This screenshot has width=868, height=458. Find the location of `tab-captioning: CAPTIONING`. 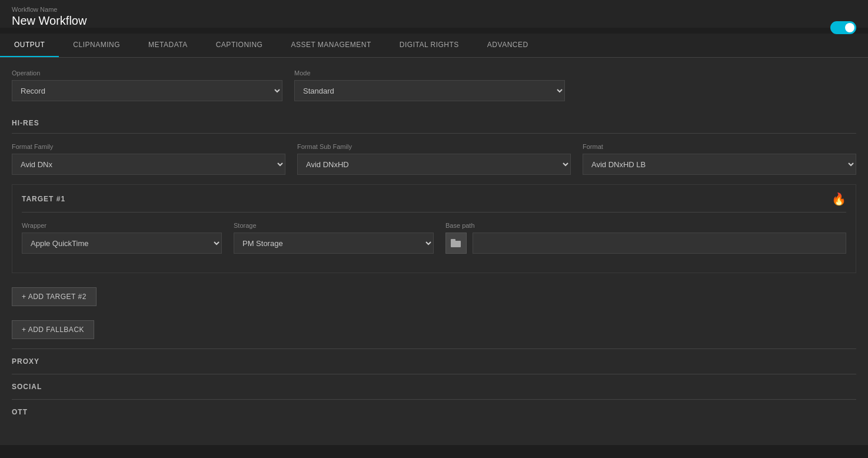

tab-captioning: CAPTIONING is located at coordinates (240, 45).